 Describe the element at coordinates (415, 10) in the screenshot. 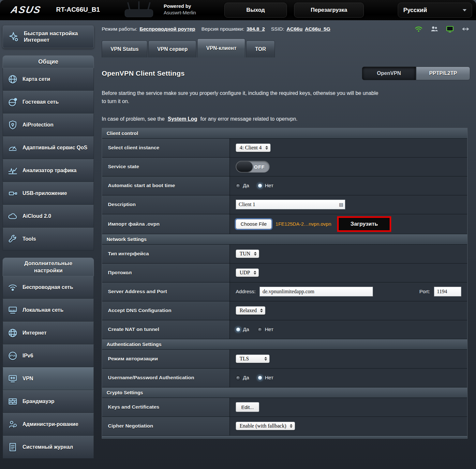

I see `language-label: Русский` at that location.